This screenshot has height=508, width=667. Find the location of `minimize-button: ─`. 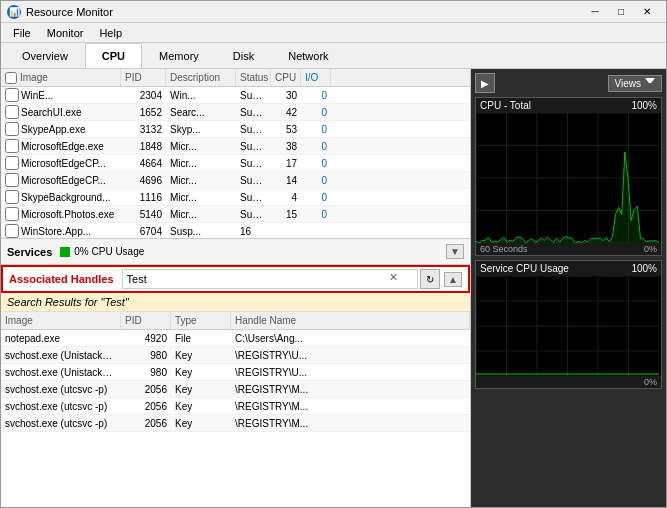

minimize-button: ─ is located at coordinates (595, 12).